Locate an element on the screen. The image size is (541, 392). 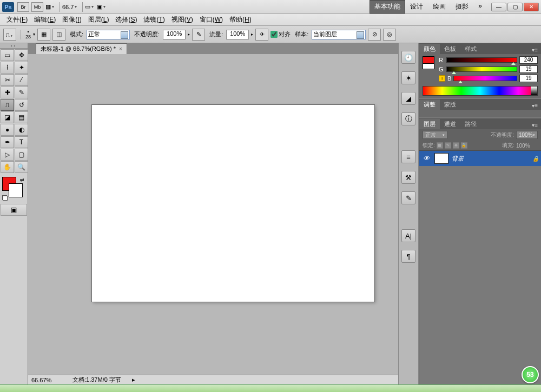
opacity-input: 100% is located at coordinates (174, 35).